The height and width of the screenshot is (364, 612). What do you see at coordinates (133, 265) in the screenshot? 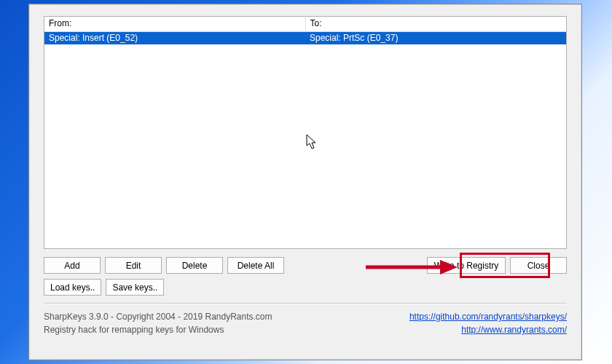
I see `edit-button: Edit` at bounding box center [133, 265].